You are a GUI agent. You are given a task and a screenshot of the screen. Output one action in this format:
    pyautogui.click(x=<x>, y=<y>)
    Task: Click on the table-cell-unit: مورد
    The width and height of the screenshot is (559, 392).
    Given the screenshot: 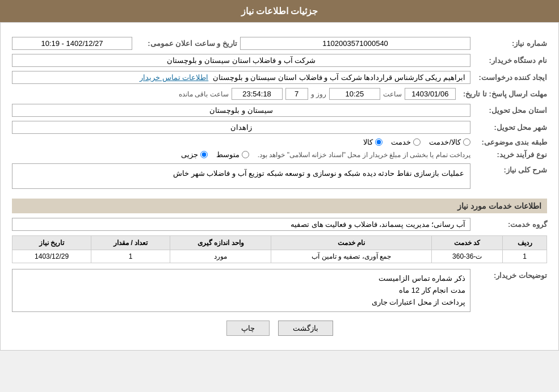 What is the action you would take?
    pyautogui.click(x=221, y=256)
    